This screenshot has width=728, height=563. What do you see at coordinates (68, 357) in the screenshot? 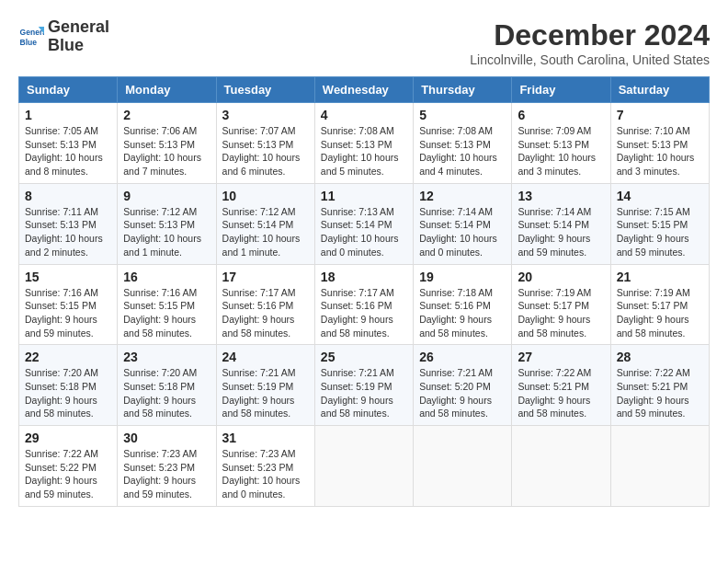
I see `day-number: 22` at bounding box center [68, 357].